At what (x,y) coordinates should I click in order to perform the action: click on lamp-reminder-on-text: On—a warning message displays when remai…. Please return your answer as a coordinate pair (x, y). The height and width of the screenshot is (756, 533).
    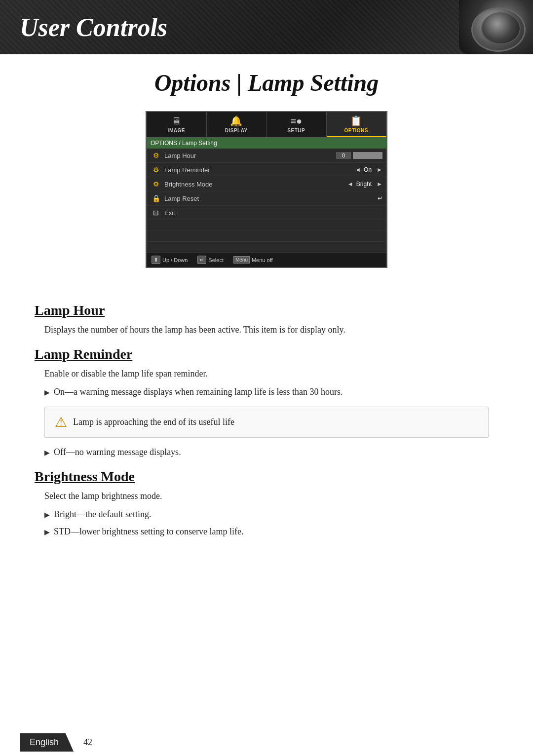
    Looking at the image, I should click on (198, 392).